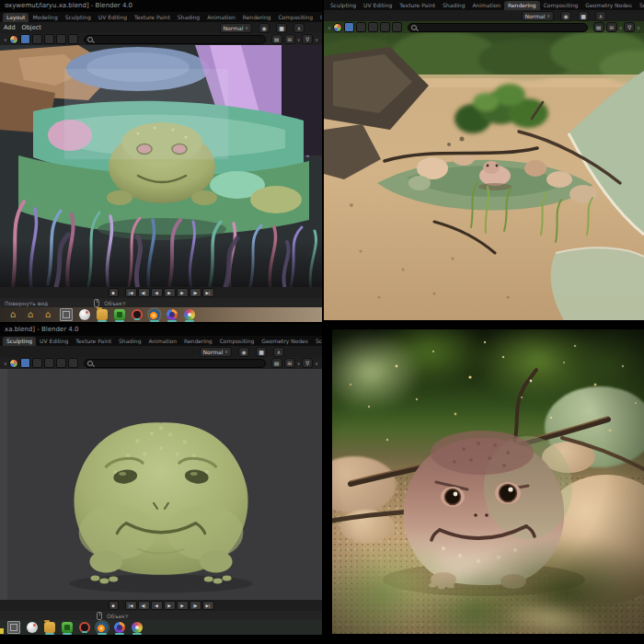 This screenshot has width=644, height=644. I want to click on graphics-app-icon, so click(190, 315).